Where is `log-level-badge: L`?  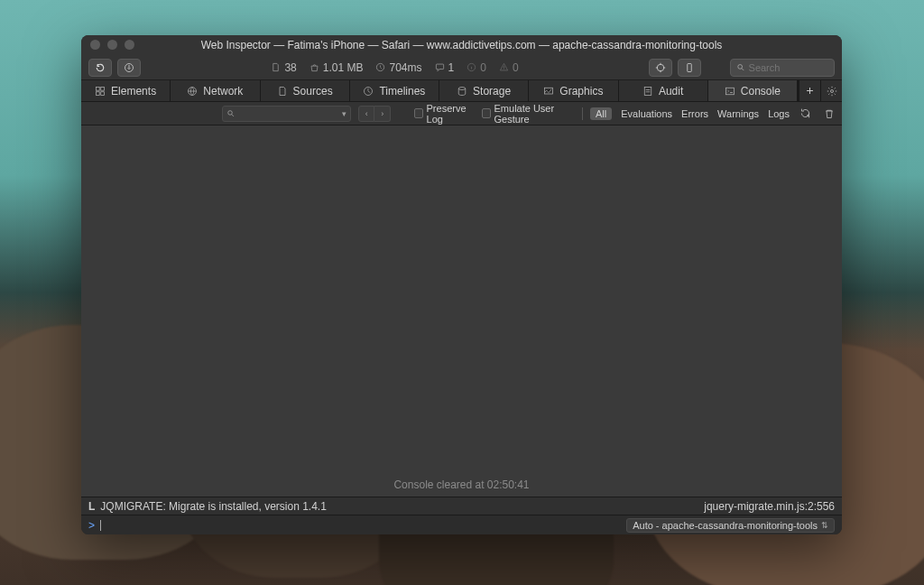 log-level-badge: L is located at coordinates (92, 506).